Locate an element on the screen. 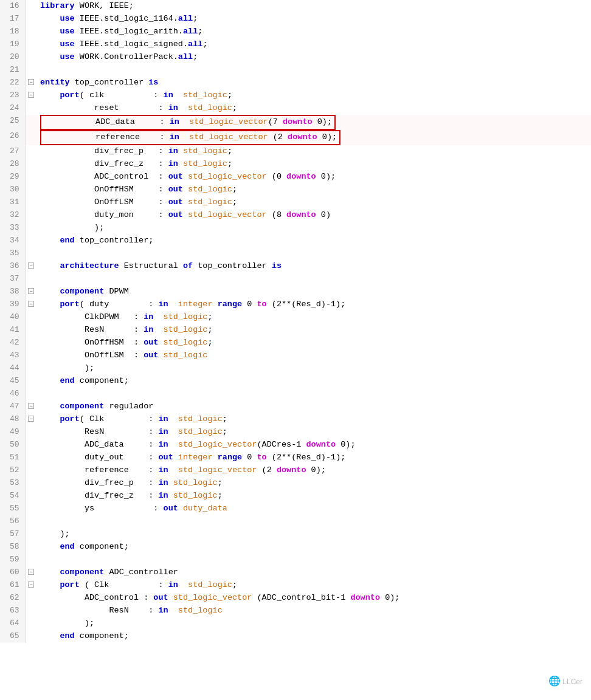 This screenshot has width=591, height=700. line-number: 17 is located at coordinates (13, 19).